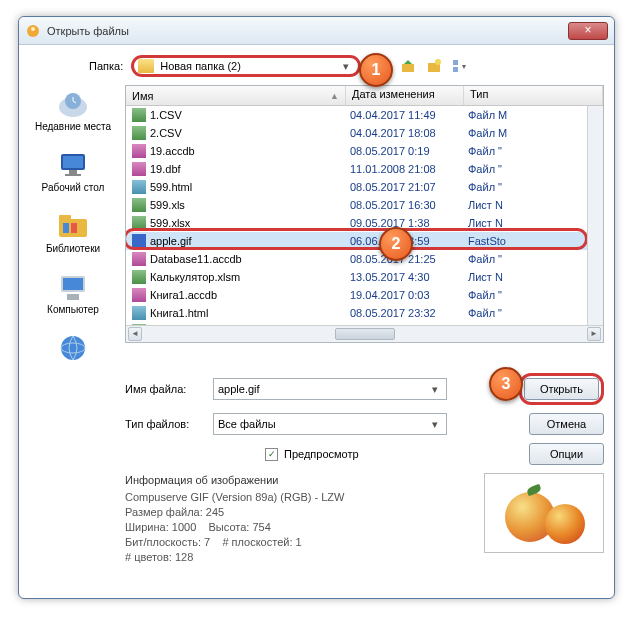 This screenshot has width=635, height=617. I want to click on file-row: Книга1.html08.05.2017 23:32Файл ", so click(364, 313).